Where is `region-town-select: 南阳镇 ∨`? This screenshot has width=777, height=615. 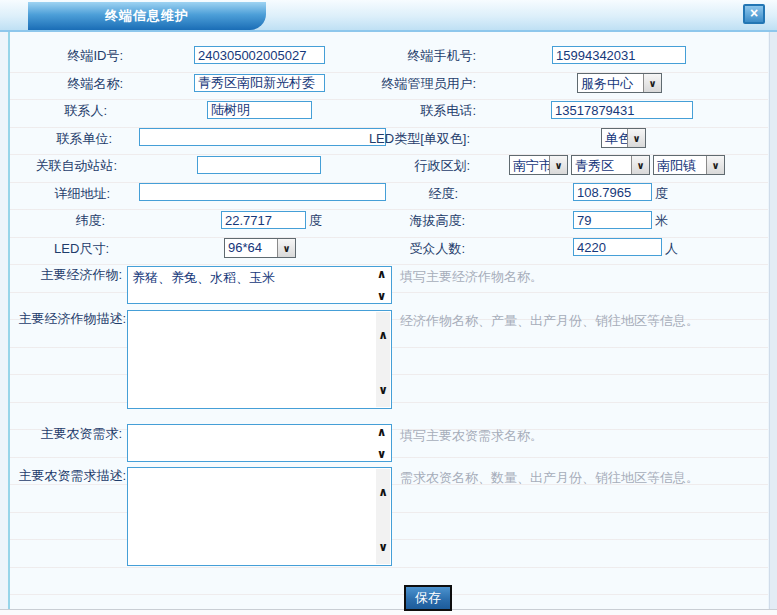
region-town-select: 南阳镇 ∨ is located at coordinates (689, 165).